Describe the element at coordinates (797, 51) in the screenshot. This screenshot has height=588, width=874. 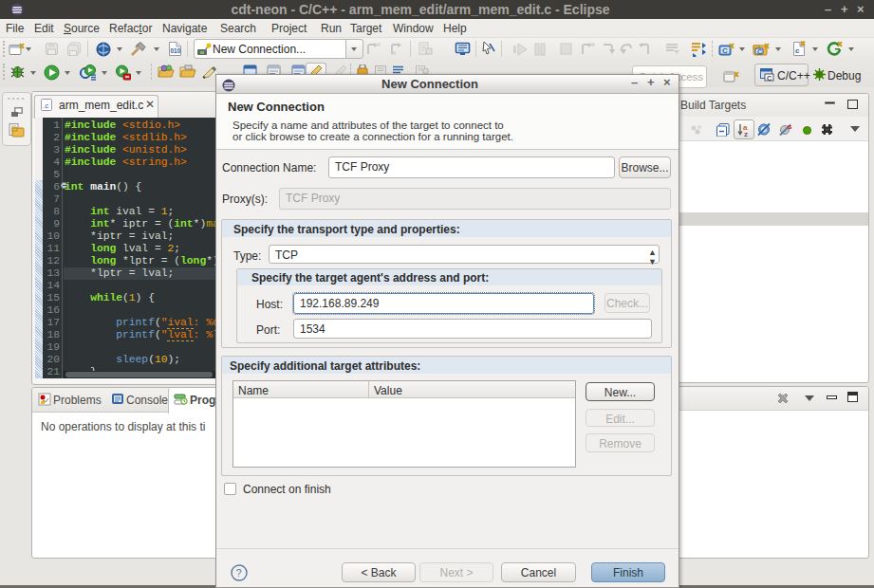
I see `svg-text: c` at that location.